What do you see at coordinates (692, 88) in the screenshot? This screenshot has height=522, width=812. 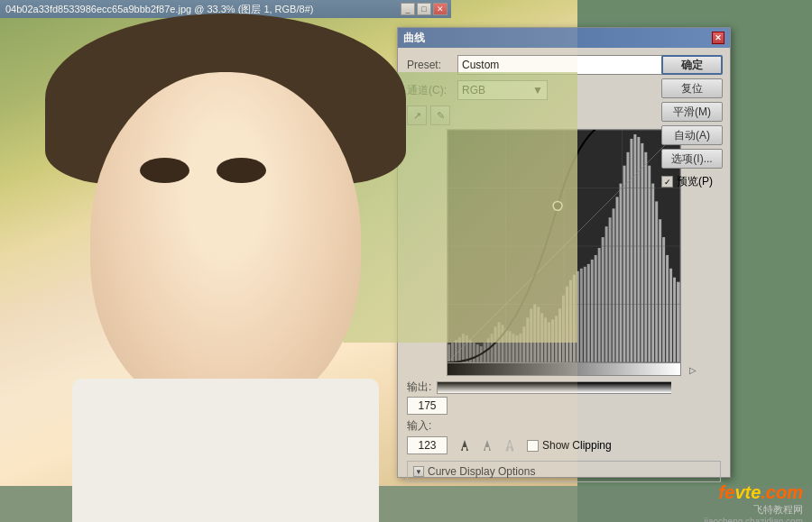 I see `reset-button: 复位` at bounding box center [692, 88].